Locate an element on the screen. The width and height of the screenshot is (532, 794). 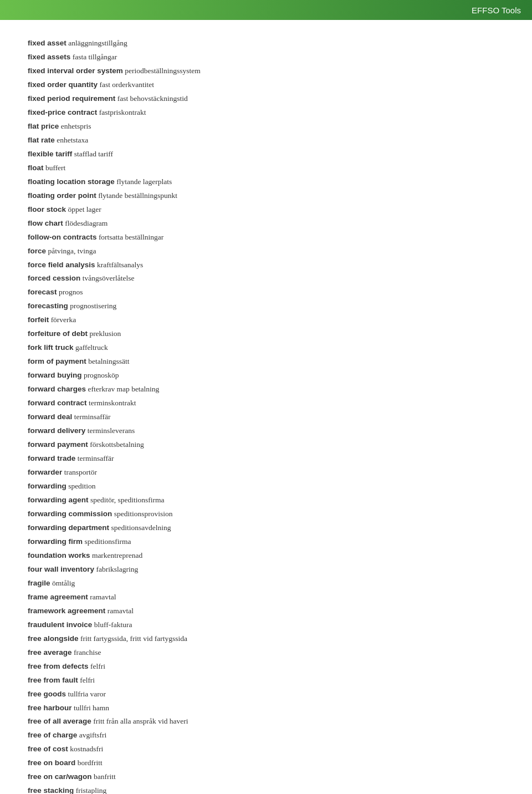
list-item: force field analysis kraftfältsanalys is located at coordinates (266, 265).